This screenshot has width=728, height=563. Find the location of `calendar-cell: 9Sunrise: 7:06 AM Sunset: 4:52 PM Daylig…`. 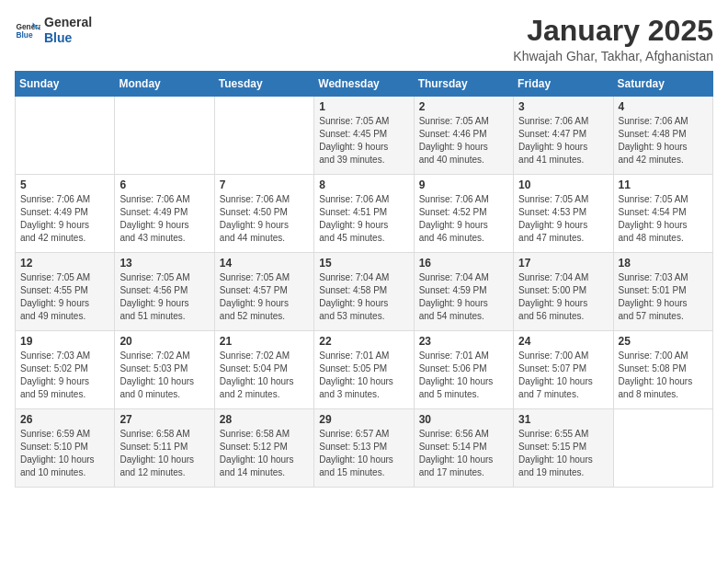

calendar-cell: 9Sunrise: 7:06 AM Sunset: 4:52 PM Daylig… is located at coordinates (463, 213).